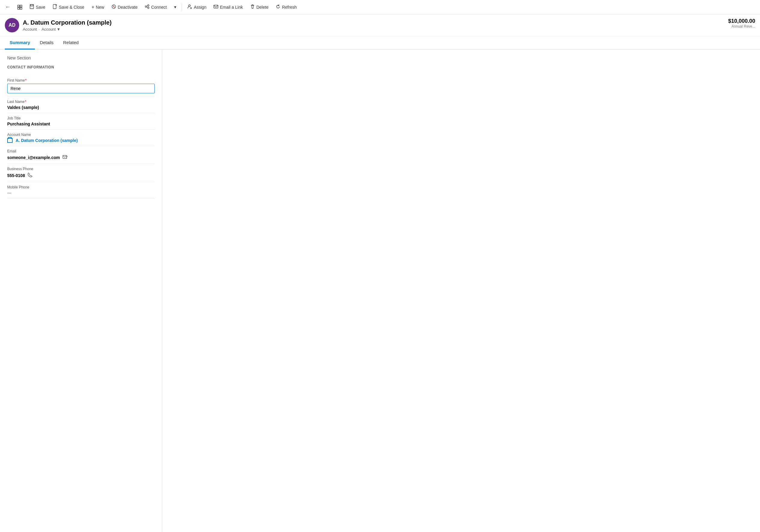 The image size is (760, 532). Describe the element at coordinates (741, 21) in the screenshot. I see `annual-revenue-value: $10,000.00` at that location.